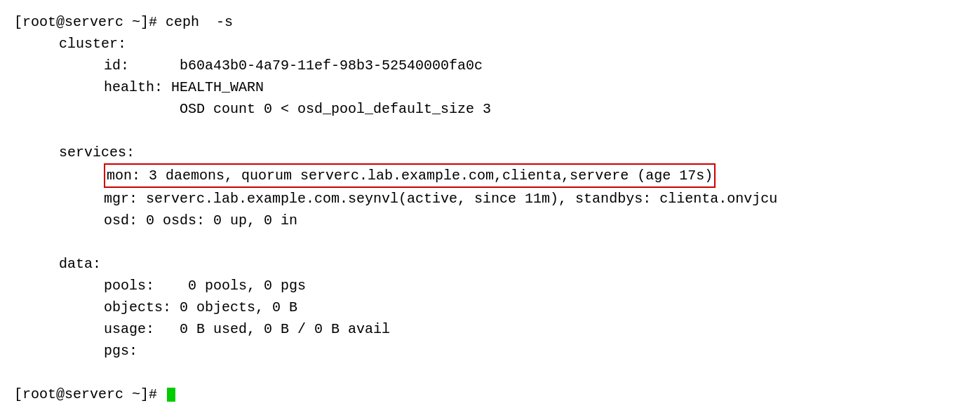 This screenshot has width=980, height=408. I want to click on cursor, so click(171, 395).